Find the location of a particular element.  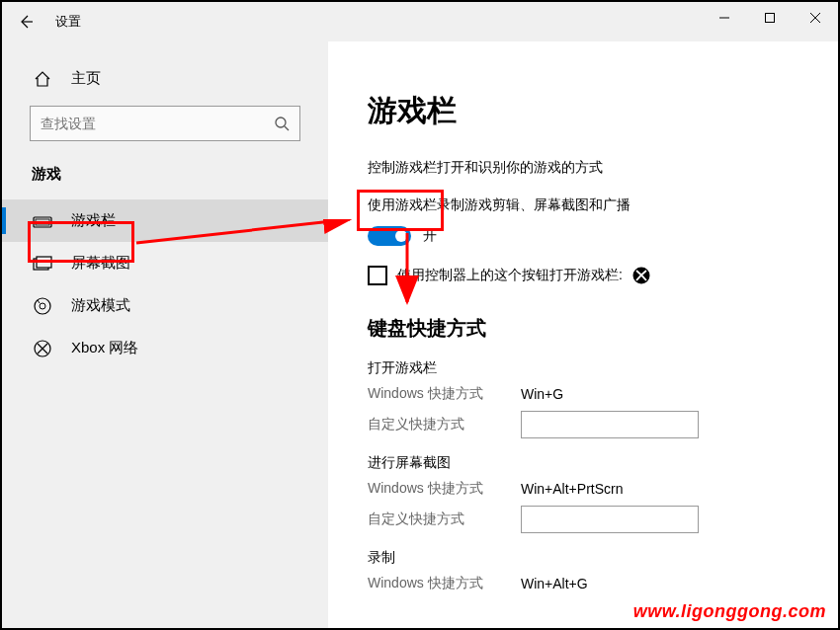

maximize-button is located at coordinates (770, 18).